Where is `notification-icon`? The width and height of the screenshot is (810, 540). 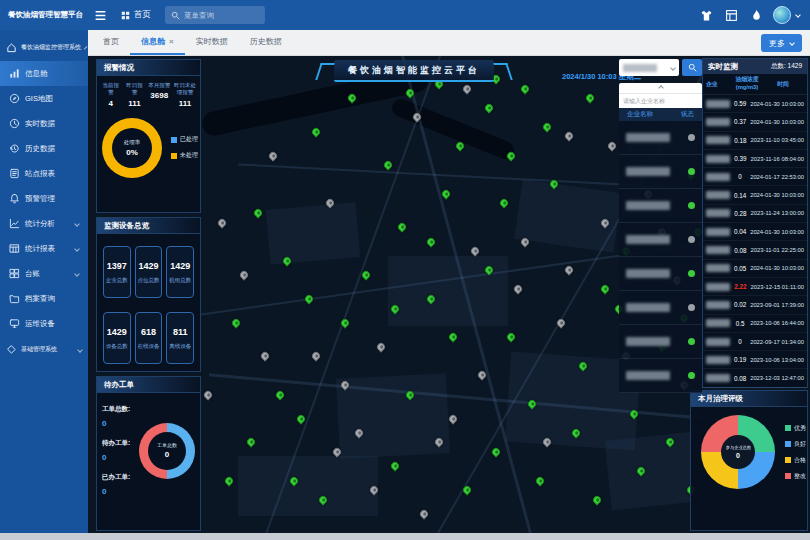 notification-icon is located at coordinates (756, 16).